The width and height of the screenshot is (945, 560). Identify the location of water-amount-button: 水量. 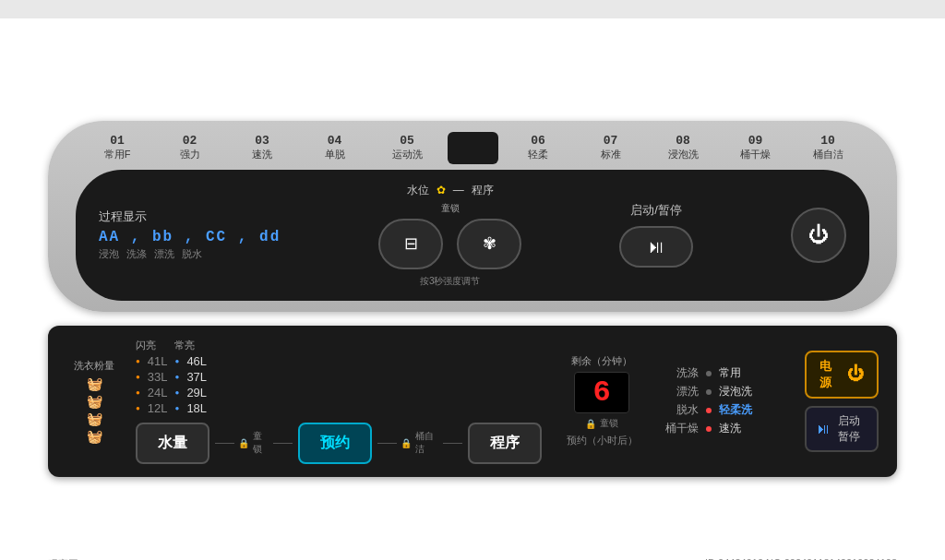
(173, 443).